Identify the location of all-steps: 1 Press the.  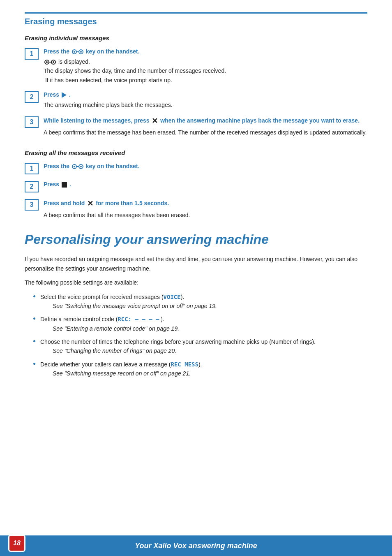
(196, 191).